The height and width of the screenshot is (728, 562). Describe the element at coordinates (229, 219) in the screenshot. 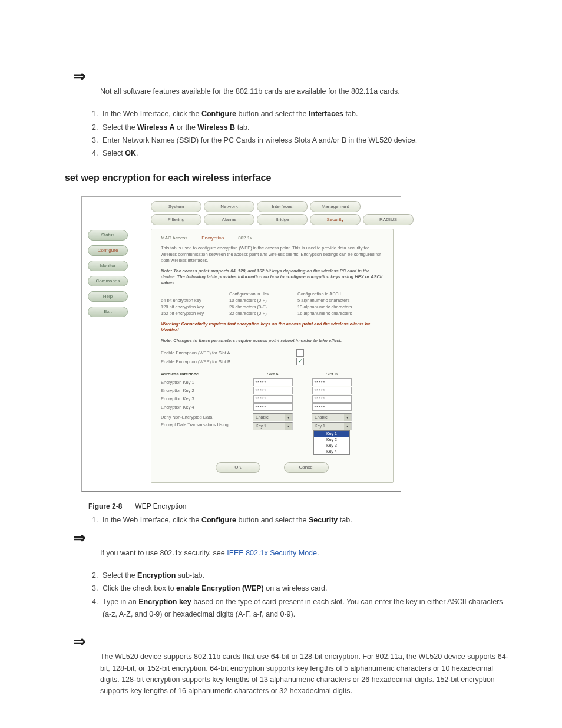

I see `tab-alarms: Alarms` at that location.